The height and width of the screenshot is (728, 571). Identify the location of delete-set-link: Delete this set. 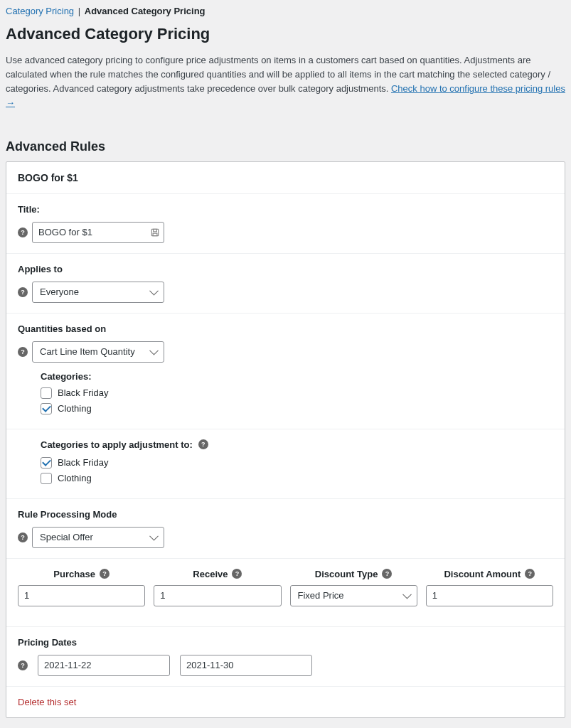
(47, 702).